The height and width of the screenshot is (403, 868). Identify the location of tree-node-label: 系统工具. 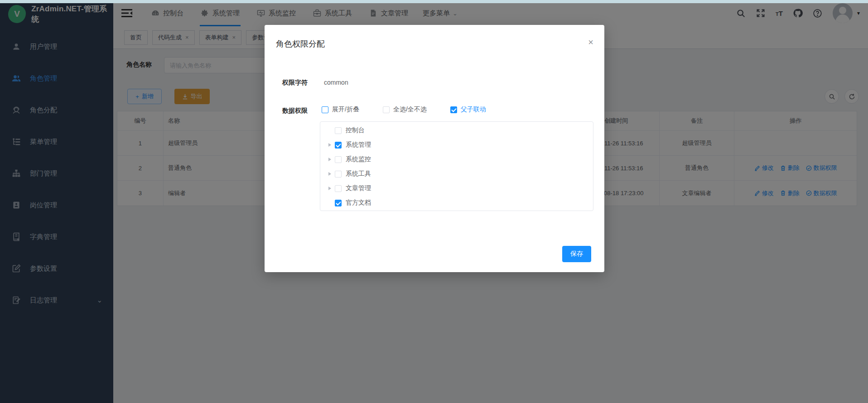
(358, 174).